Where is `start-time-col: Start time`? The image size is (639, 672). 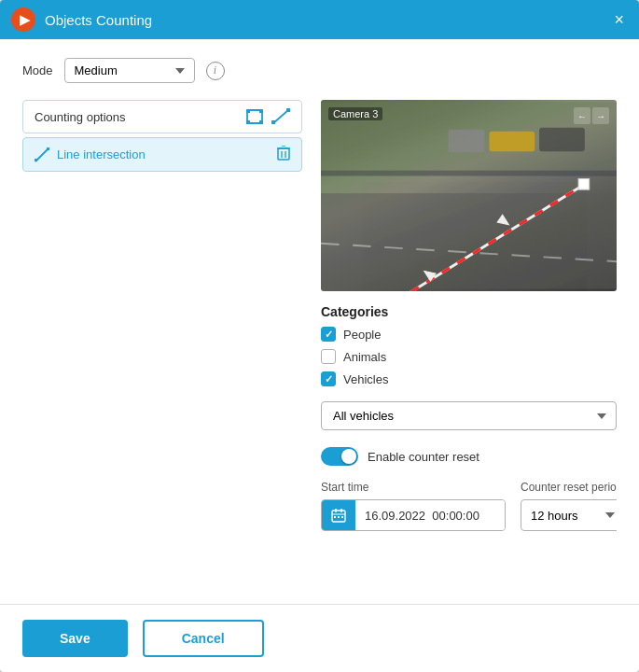 start-time-col: Start time is located at coordinates (413, 506).